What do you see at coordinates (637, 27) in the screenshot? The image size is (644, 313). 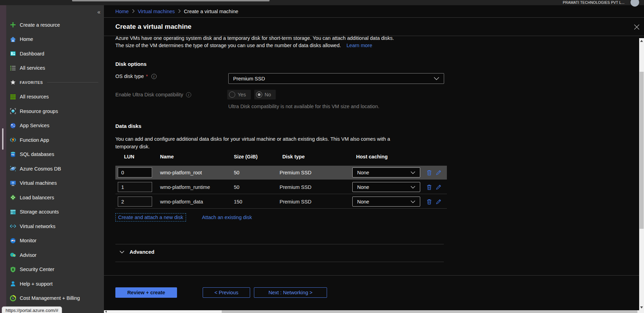 I see `close-icon` at bounding box center [637, 27].